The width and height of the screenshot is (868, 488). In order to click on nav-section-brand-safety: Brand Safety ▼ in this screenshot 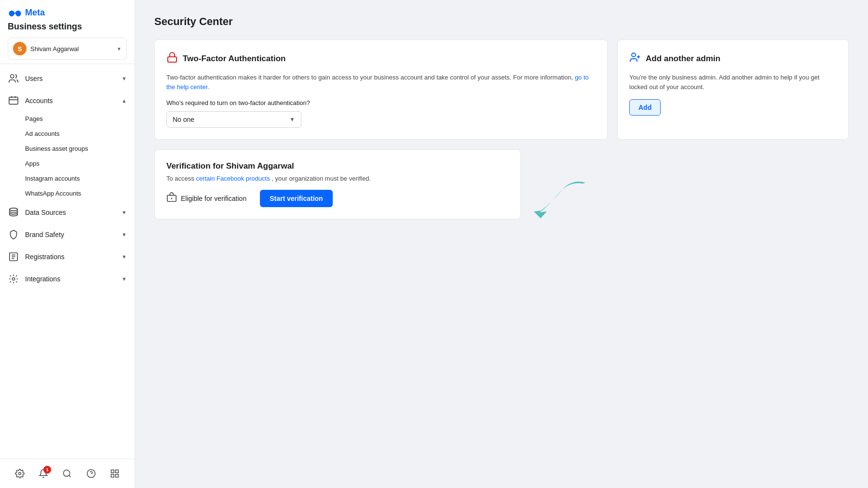, I will do `click(68, 235)`.